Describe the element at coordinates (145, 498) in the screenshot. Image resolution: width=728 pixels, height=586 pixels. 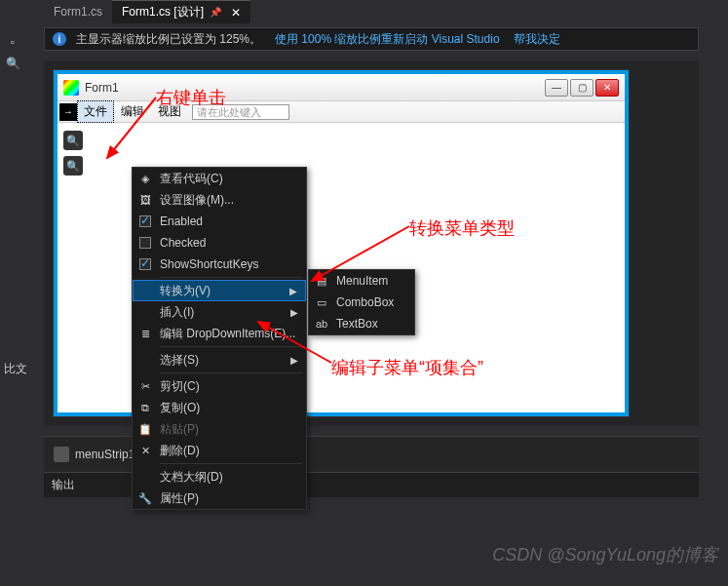
I see `wrench-icon: 🔧` at that location.